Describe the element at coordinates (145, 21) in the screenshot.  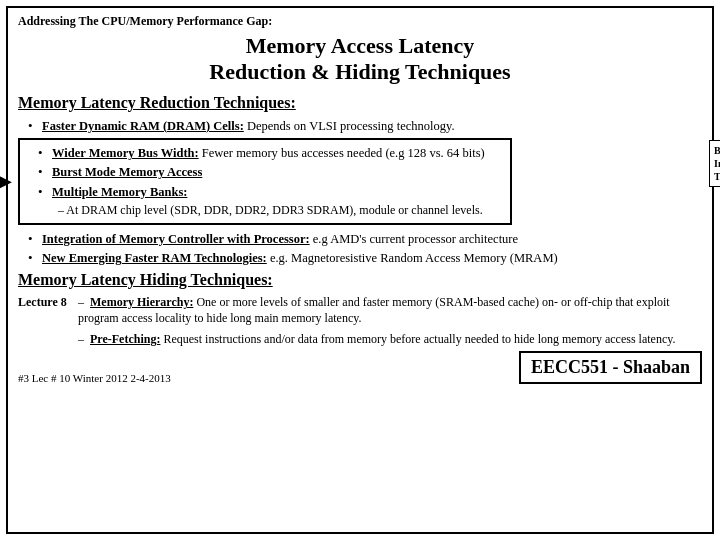
I see `title-bar-text: Addressing The CPU/Memory Performance Ga…` at that location.